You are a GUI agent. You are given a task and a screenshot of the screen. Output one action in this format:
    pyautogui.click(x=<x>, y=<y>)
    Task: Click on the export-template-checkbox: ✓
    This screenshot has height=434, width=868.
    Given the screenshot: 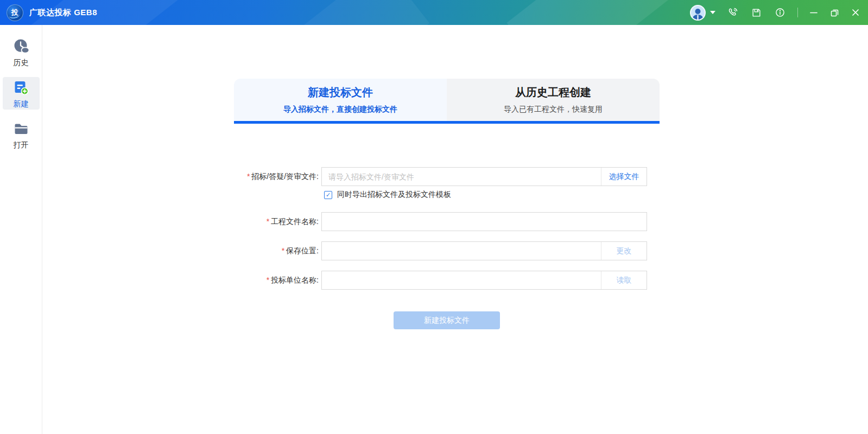 What is the action you would take?
    pyautogui.click(x=328, y=195)
    